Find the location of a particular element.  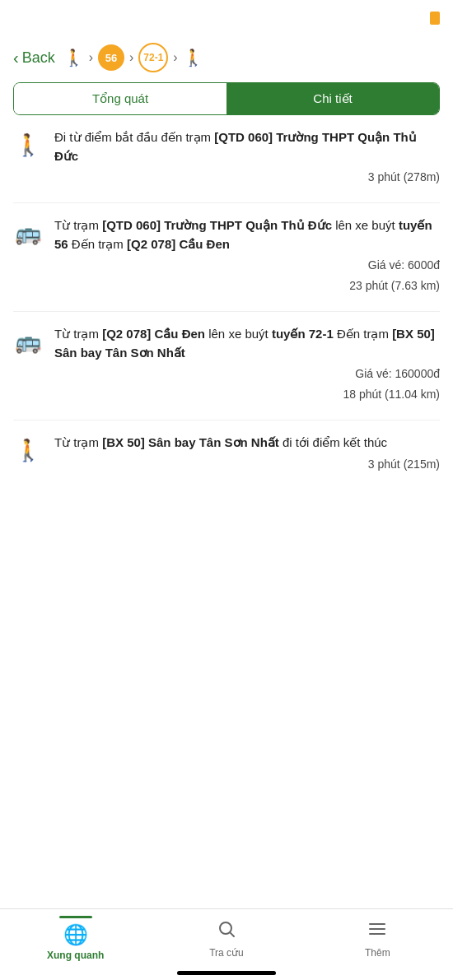

step-3-meta-time: 18 phút (11.04 km) is located at coordinates (247, 395).